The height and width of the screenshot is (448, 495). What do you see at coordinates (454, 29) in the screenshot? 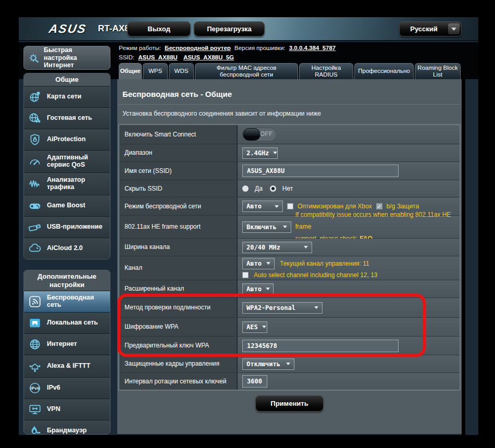
I see `chevron-down-icon` at bounding box center [454, 29].